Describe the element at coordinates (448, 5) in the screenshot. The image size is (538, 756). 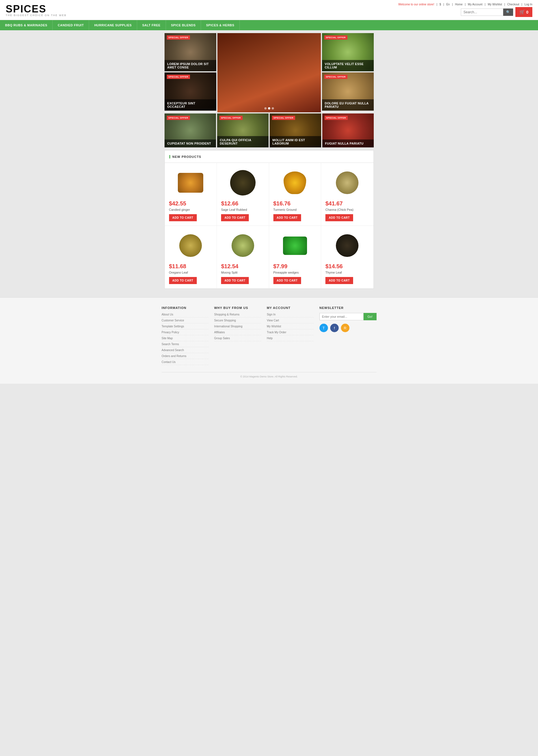
I see `lang-select: En` at that location.